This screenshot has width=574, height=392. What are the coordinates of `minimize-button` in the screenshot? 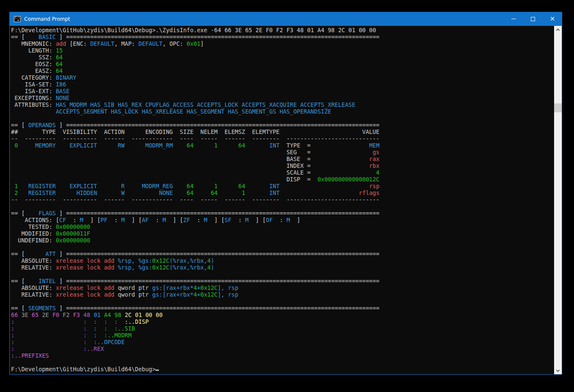 It's located at (513, 19).